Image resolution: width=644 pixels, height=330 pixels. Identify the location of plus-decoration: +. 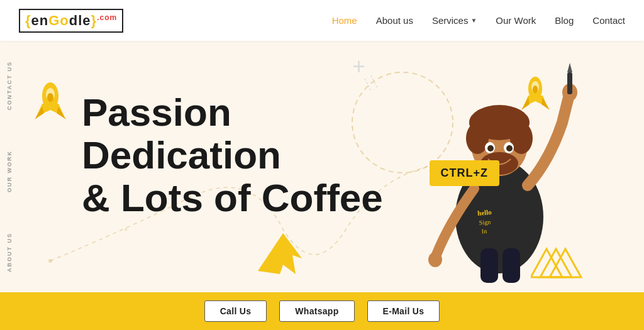
(358, 67).